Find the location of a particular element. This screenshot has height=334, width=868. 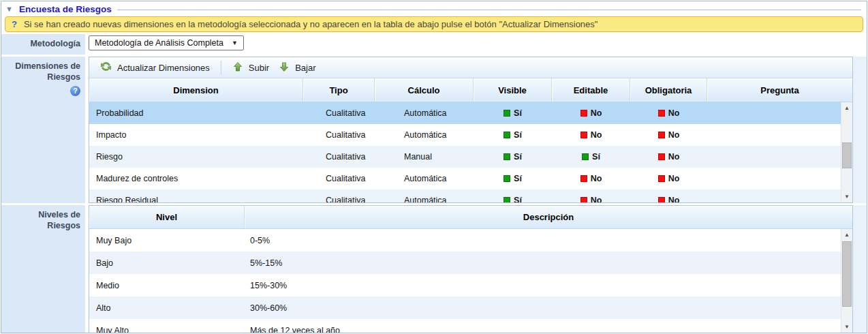

column-header-visible: Visible is located at coordinates (512, 90).